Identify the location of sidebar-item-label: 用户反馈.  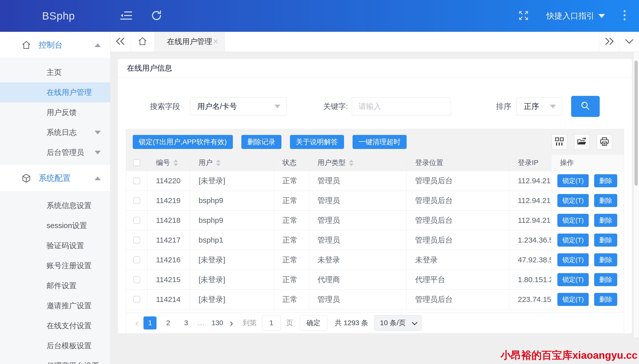
(62, 113).